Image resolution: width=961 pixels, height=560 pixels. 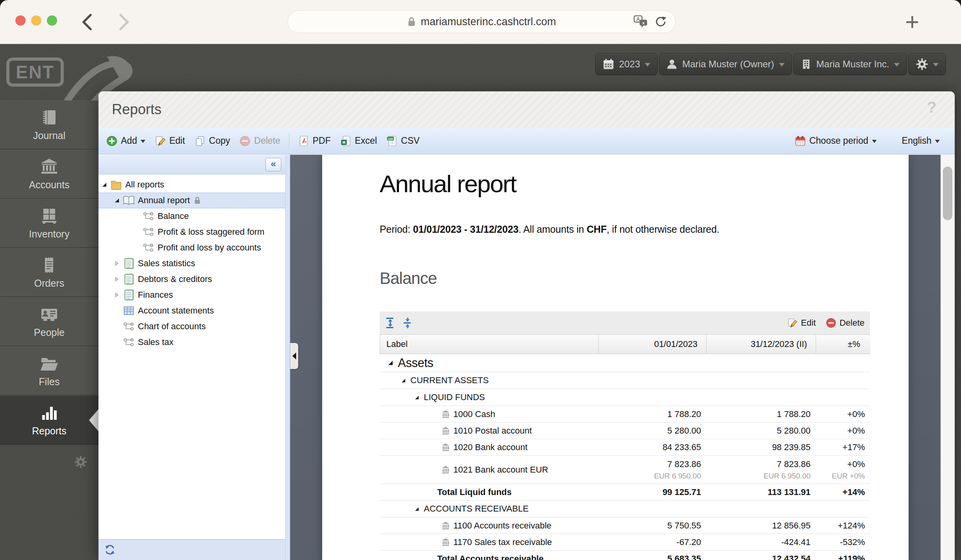 I want to click on sidebar-item-label: Files, so click(x=50, y=382).